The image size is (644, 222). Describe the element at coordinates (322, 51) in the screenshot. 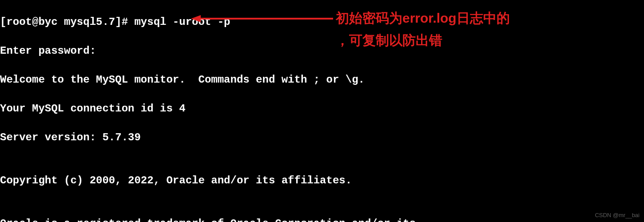

I see `terminal-line: Enter password:` at that location.